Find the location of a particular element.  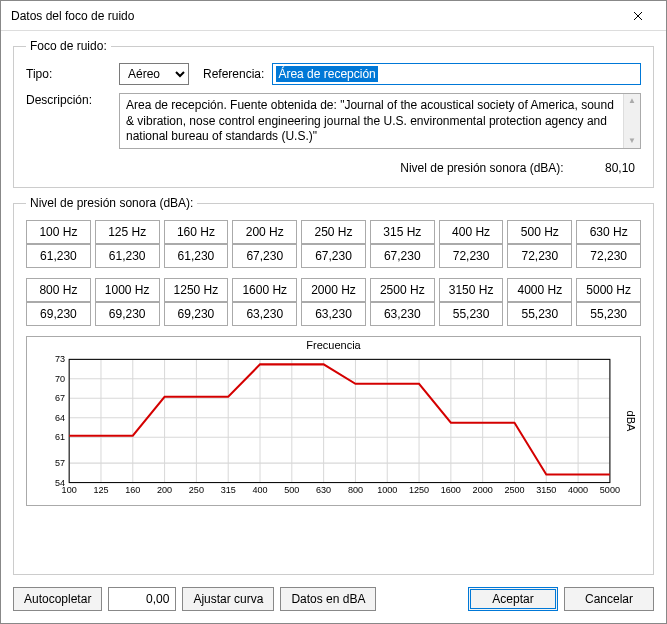

freq-header-cell: 315 Hz is located at coordinates (402, 232).